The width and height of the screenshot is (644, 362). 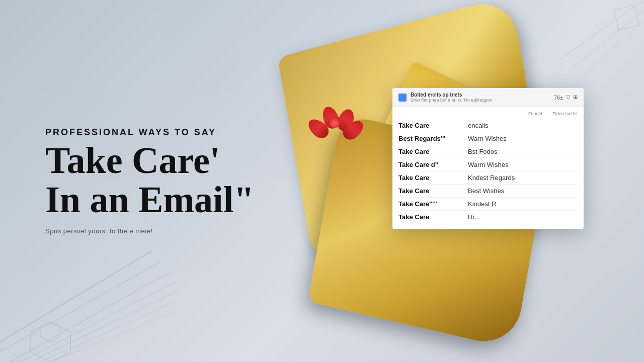 What do you see at coordinates (523, 191) in the screenshot?
I see `table-cell-right: Best Wishes` at bounding box center [523, 191].